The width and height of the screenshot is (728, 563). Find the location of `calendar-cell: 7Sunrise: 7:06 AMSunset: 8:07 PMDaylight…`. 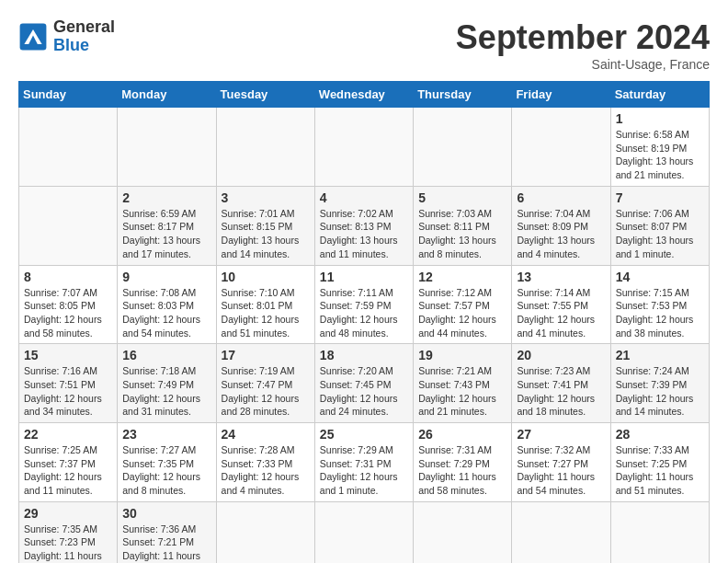

calendar-cell: 7Sunrise: 7:06 AMSunset: 8:07 PMDaylight… is located at coordinates (660, 225).